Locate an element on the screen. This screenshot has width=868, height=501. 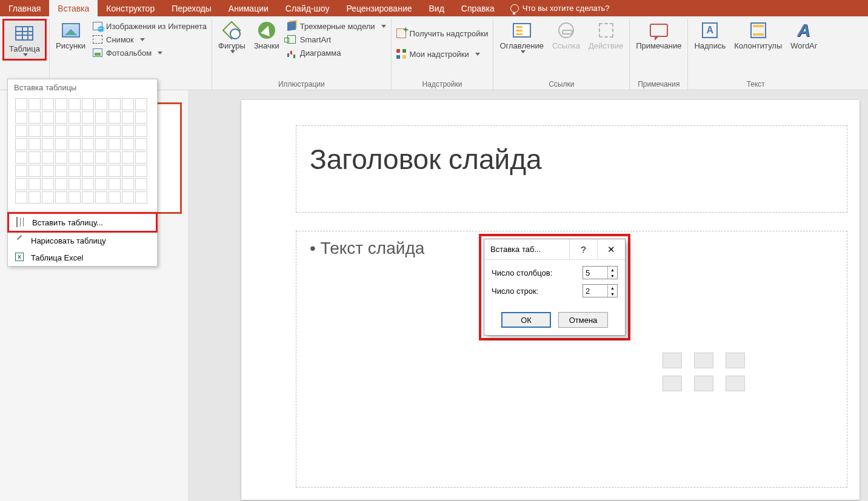
excel-table-menu-item: X Таблица Excel is located at coordinates (82, 257).